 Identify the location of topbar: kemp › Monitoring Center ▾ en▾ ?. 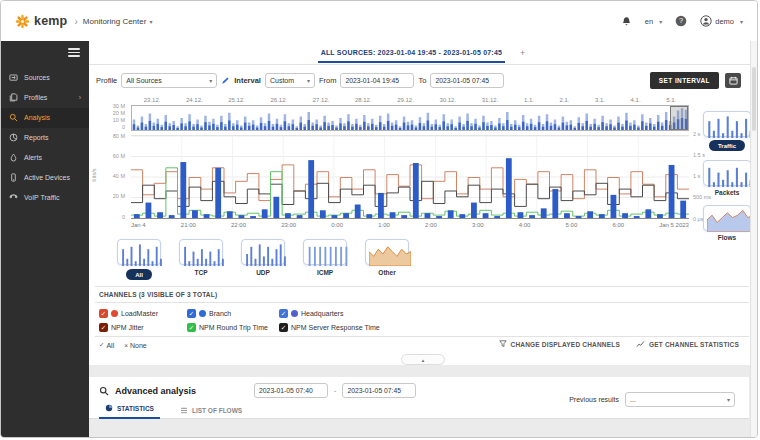
(379, 21).